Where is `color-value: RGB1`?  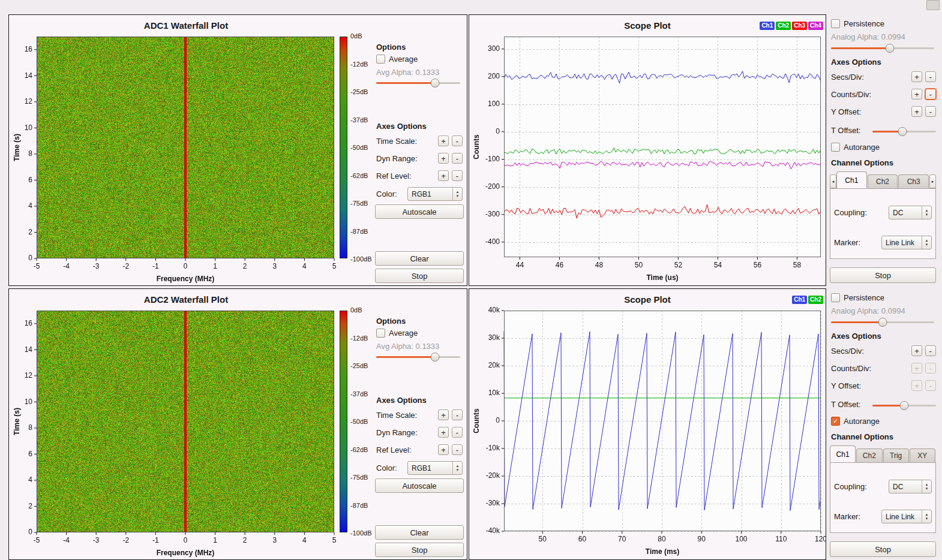
color-value: RGB1 is located at coordinates (430, 468).